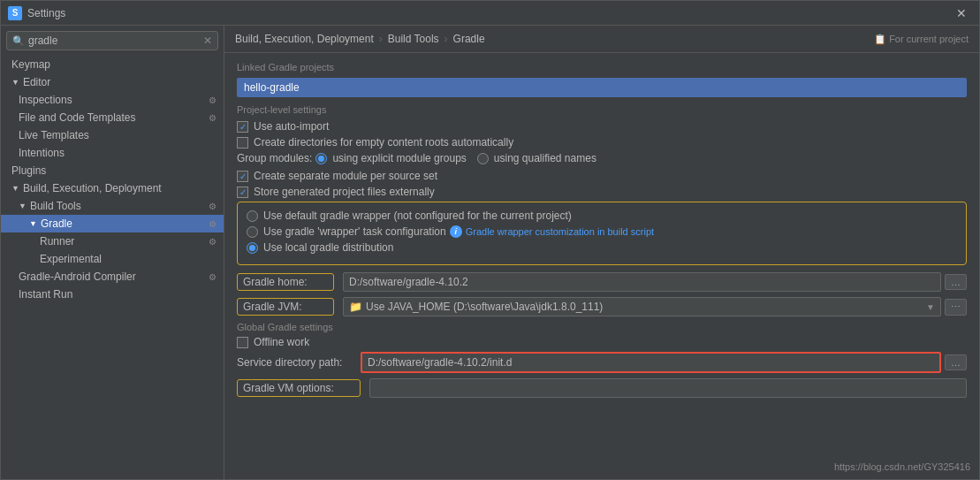 This screenshot has width=980, height=480. Describe the element at coordinates (560, 232) in the screenshot. I see `wrapper-note: Gradle wrapper customization in build sc…` at that location.